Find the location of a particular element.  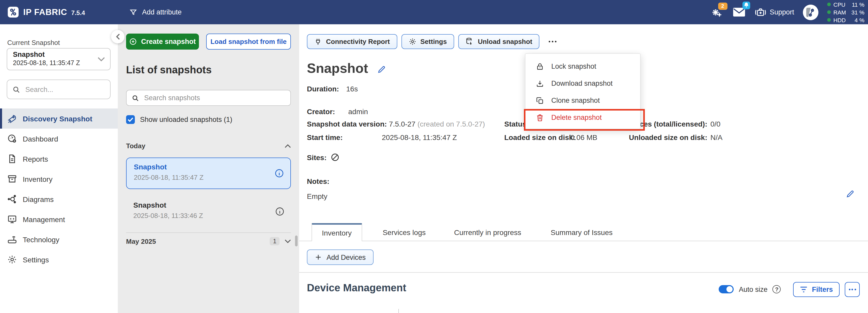

add-devices-button: Add Devices is located at coordinates (340, 257).